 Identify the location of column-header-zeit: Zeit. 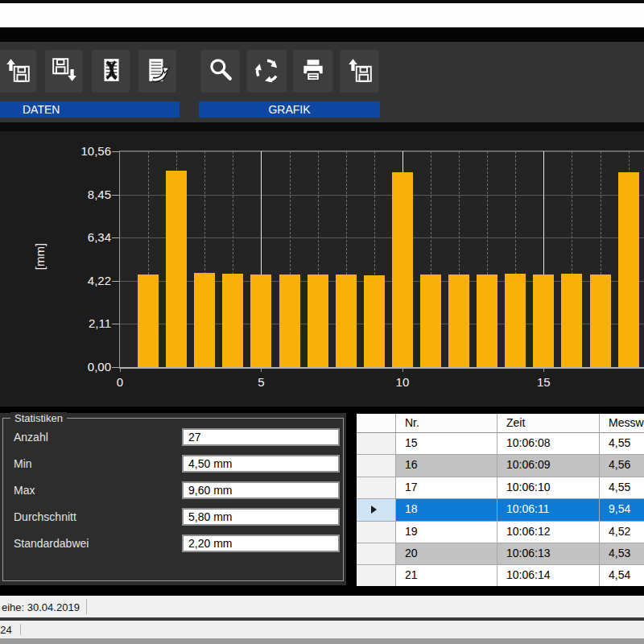
(549, 423).